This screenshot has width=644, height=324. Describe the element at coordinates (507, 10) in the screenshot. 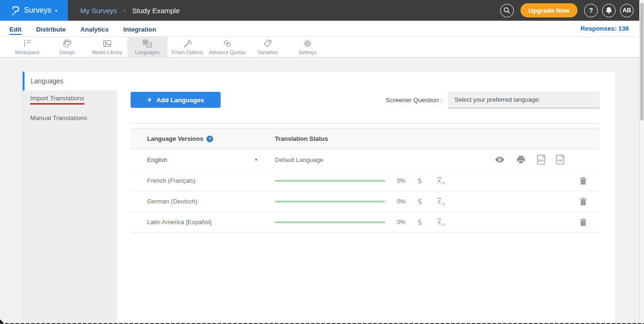

I see `search-button` at that location.